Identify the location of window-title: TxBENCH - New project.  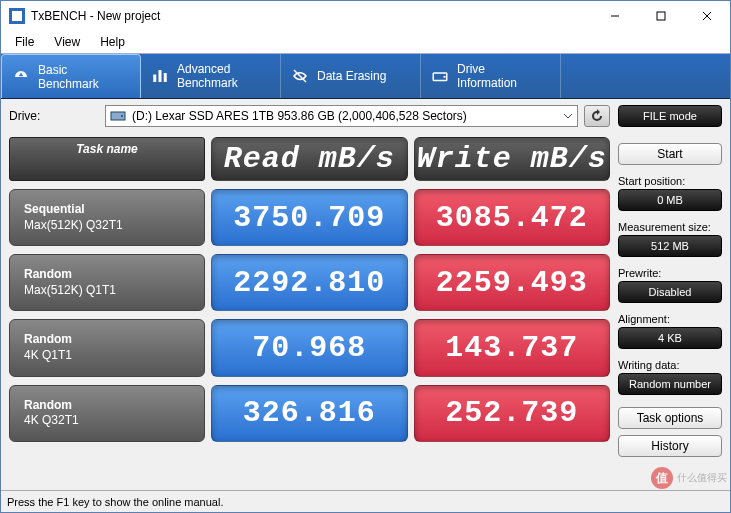
(312, 16).